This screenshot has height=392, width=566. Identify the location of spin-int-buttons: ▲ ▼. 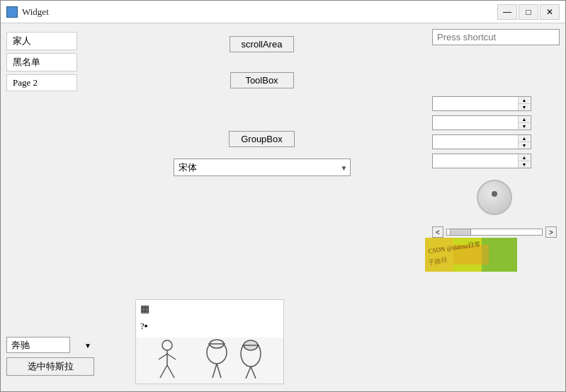
(524, 103).